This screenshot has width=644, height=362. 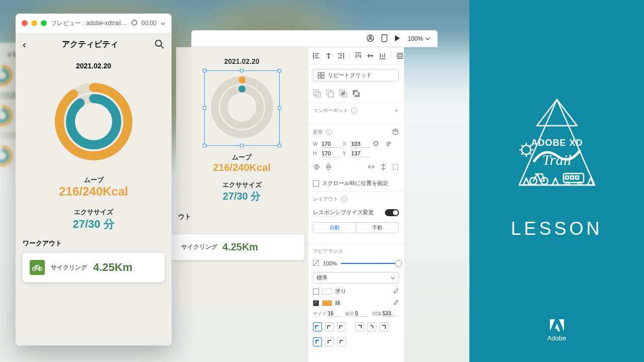 I want to click on seg-manual: 手動, so click(x=377, y=228).